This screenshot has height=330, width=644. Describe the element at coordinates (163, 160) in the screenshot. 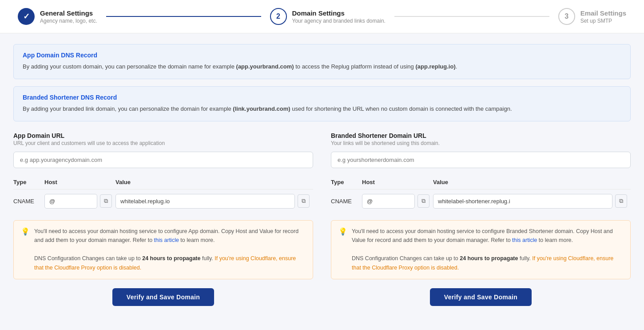

I see `app-domain-input` at that location.